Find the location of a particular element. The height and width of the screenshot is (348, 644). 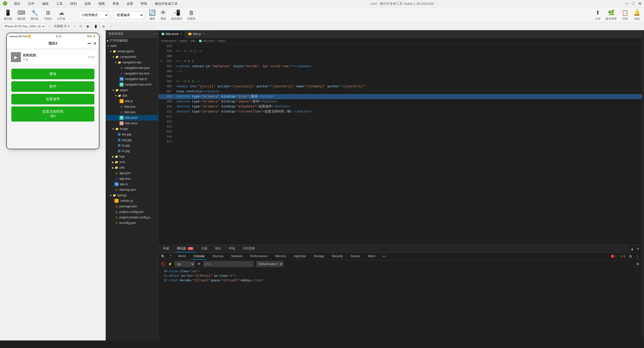

console-filter-icon: ⚡ is located at coordinates (170, 264).